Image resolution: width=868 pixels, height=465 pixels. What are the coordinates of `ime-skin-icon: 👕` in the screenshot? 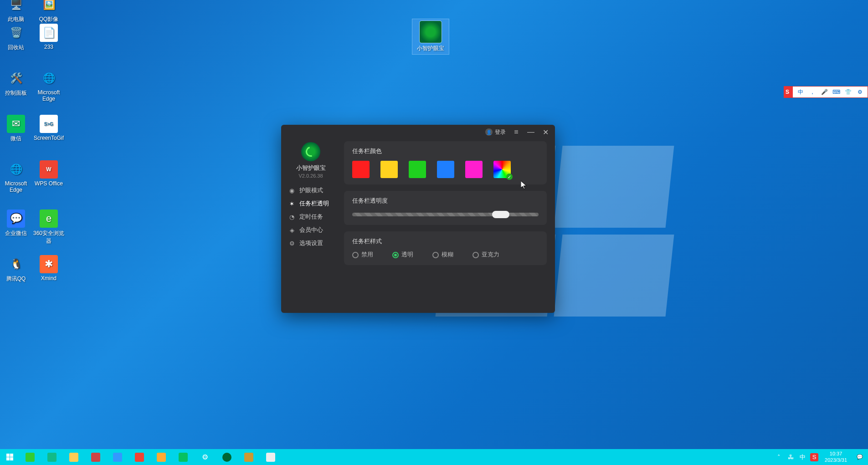 It's located at (848, 92).